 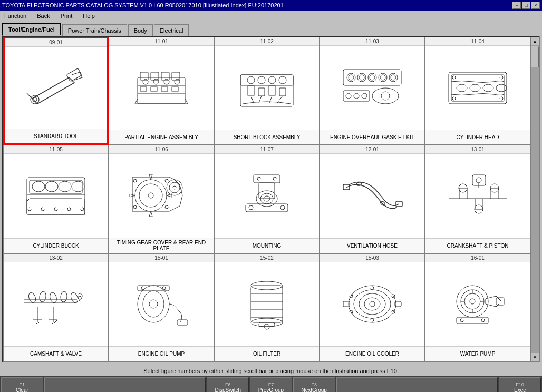 I want to click on scroll-down-button: ▼, so click(x=535, y=357).